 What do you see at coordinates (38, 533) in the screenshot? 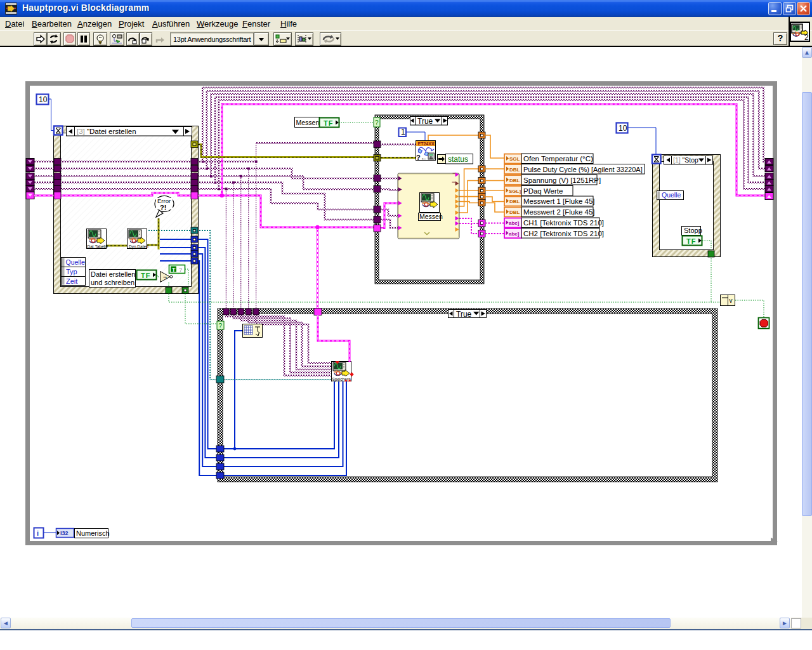
I see `svg-text: i` at bounding box center [38, 533].